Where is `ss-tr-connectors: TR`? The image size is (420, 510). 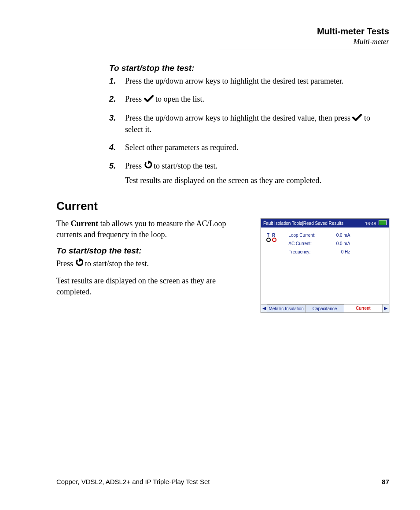
ss-tr-connectors: TR is located at coordinates (272, 266).